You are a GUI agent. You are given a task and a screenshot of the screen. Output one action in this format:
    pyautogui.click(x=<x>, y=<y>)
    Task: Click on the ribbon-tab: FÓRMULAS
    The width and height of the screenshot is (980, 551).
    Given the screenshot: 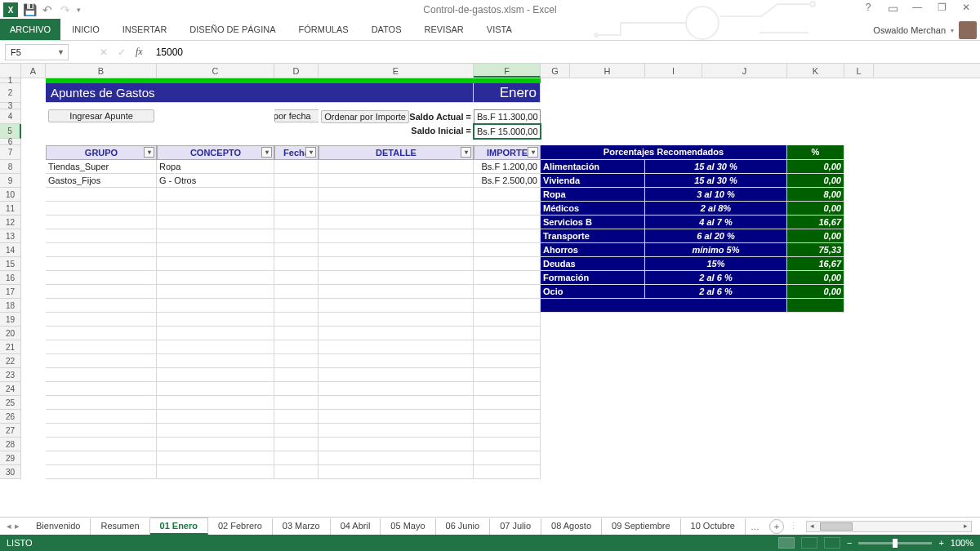 What is the action you would take?
    pyautogui.click(x=323, y=29)
    